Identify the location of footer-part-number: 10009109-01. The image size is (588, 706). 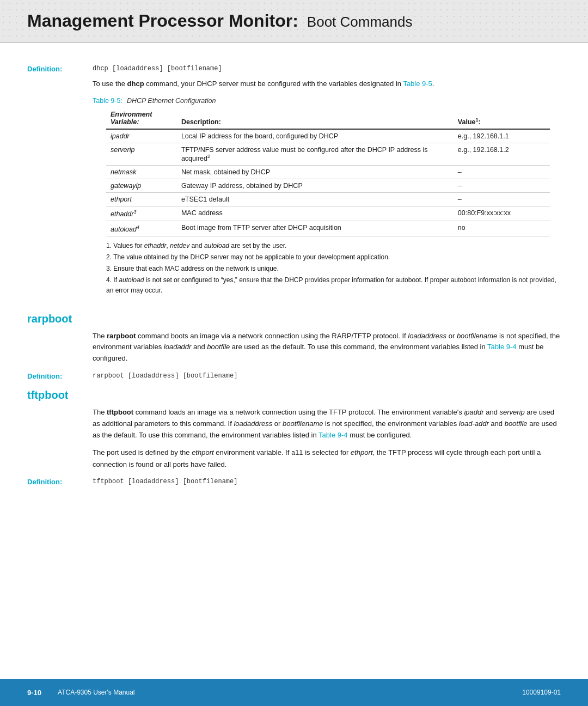
(541, 692).